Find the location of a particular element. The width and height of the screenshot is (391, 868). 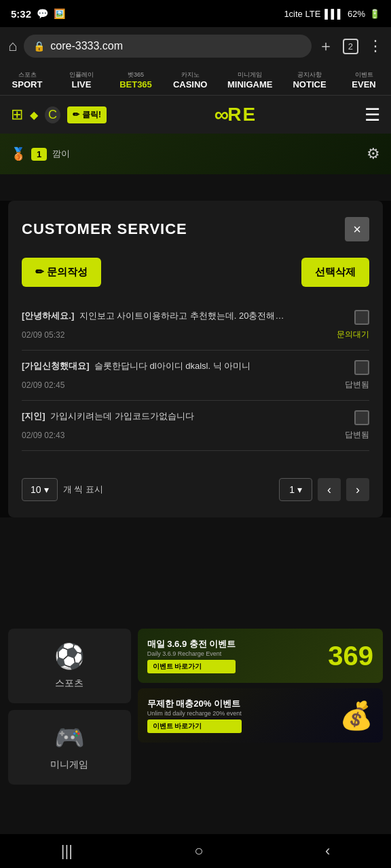

chevron-down-icon: ▾ is located at coordinates (46, 490).